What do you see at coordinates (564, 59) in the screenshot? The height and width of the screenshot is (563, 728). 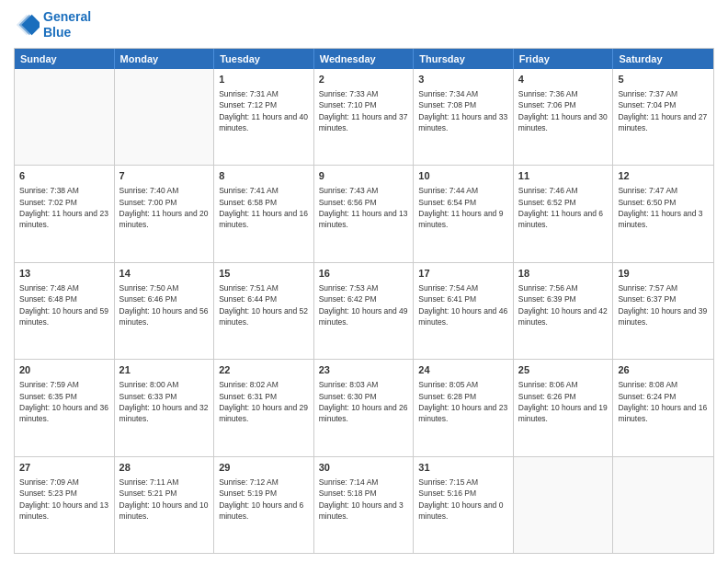 I see `weekday-header: Friday` at bounding box center [564, 59].